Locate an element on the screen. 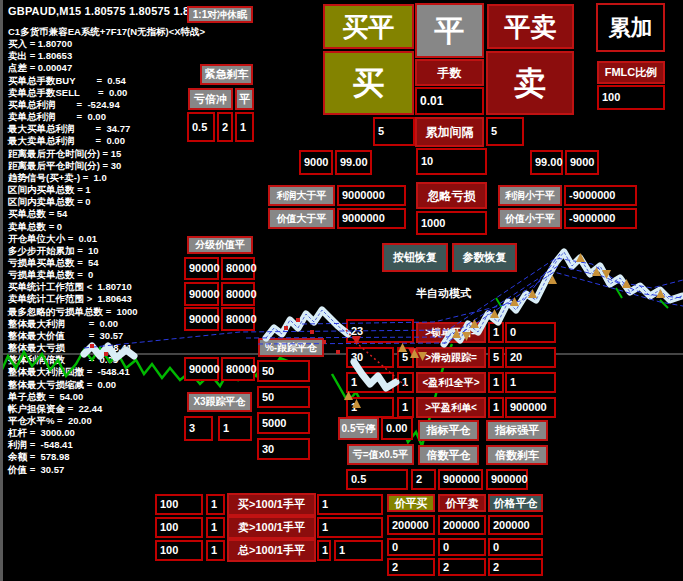  range-input-1: 9000 is located at coordinates (316, 162).